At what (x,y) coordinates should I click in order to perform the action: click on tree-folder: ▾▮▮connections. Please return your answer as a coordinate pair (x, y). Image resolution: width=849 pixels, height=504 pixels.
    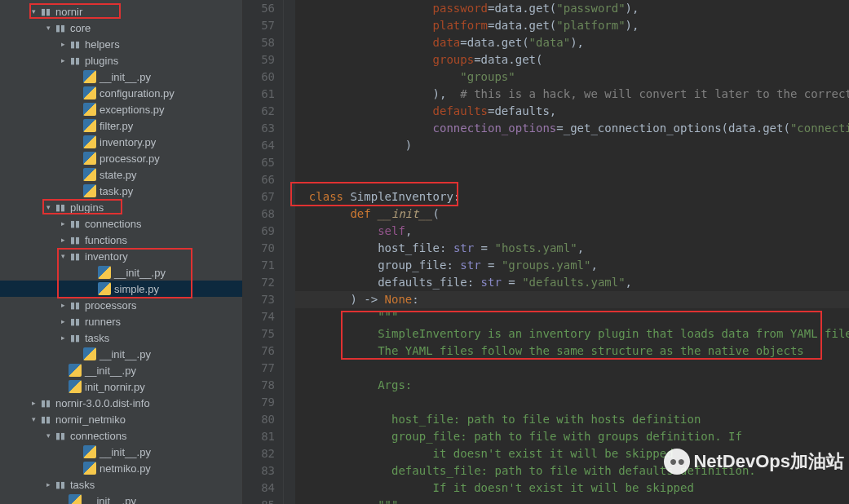
    Looking at the image, I should click on (121, 435).